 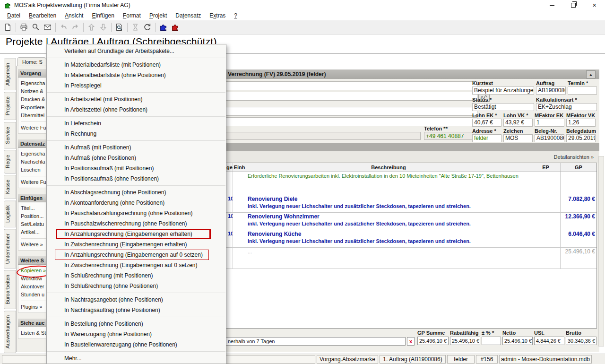 What do you see at coordinates (595, 5) in the screenshot?
I see `close-icon: ×` at bounding box center [595, 5].